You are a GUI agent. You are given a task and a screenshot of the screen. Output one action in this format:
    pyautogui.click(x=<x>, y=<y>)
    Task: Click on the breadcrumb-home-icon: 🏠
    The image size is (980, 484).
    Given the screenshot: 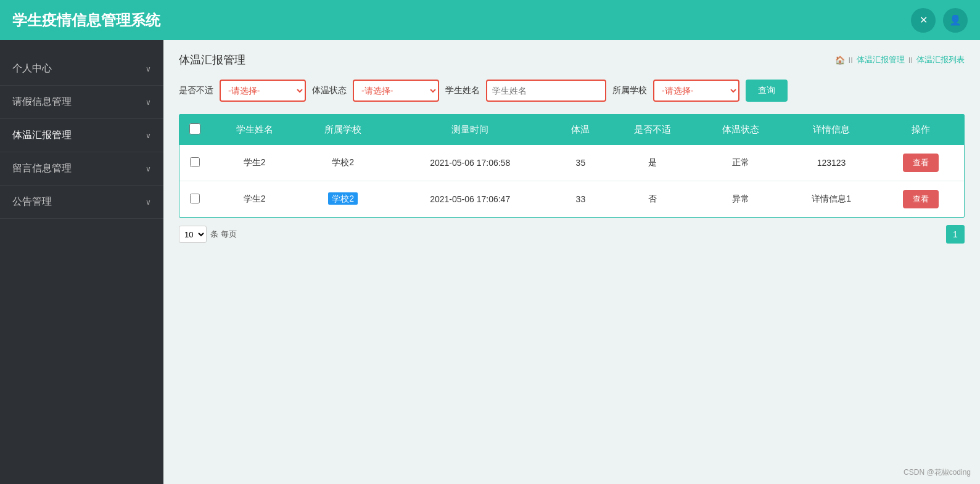 What is the action you would take?
    pyautogui.click(x=840, y=60)
    